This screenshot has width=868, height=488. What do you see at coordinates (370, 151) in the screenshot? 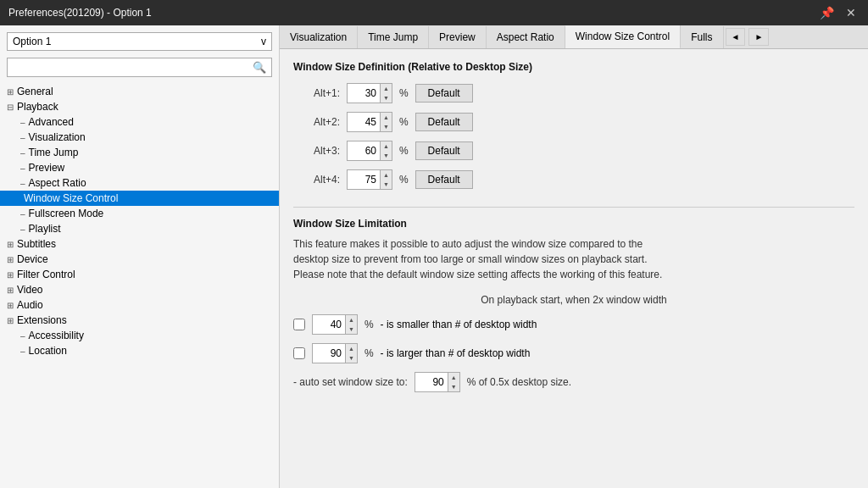
I see `alt3-spinbox: ▲ ▼` at bounding box center [370, 151].